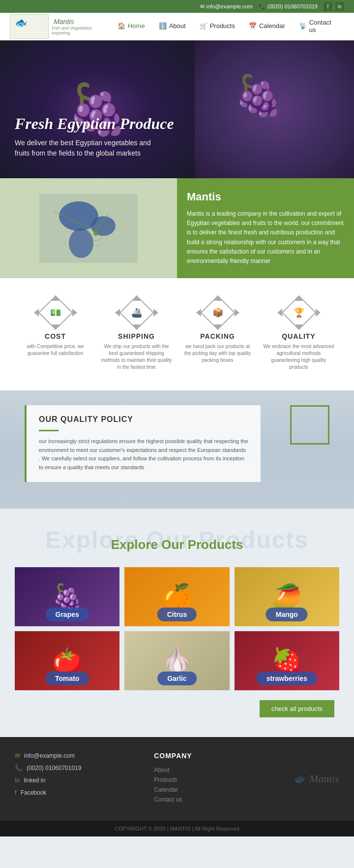  What do you see at coordinates (67, 661) in the screenshot?
I see `product-tomato: 🍅 Tomato` at bounding box center [67, 661].